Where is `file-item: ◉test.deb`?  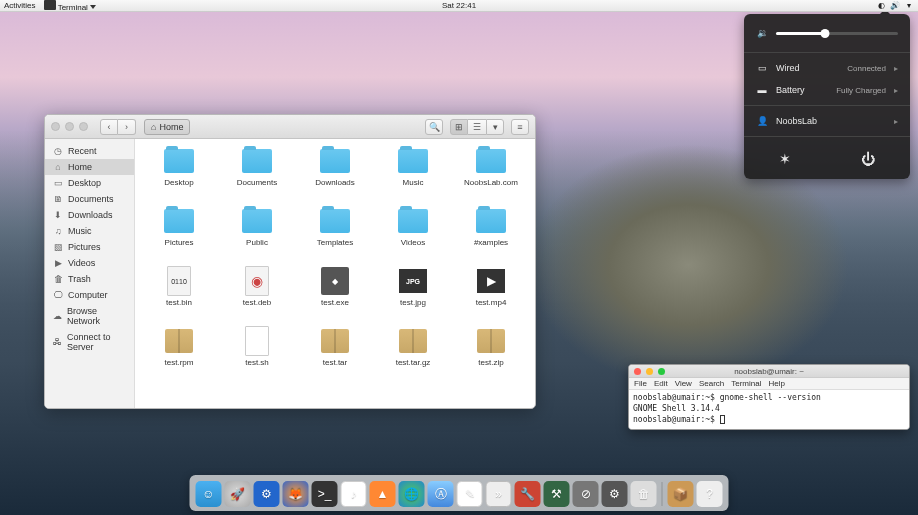 file-item: ◉test.deb is located at coordinates (257, 295).